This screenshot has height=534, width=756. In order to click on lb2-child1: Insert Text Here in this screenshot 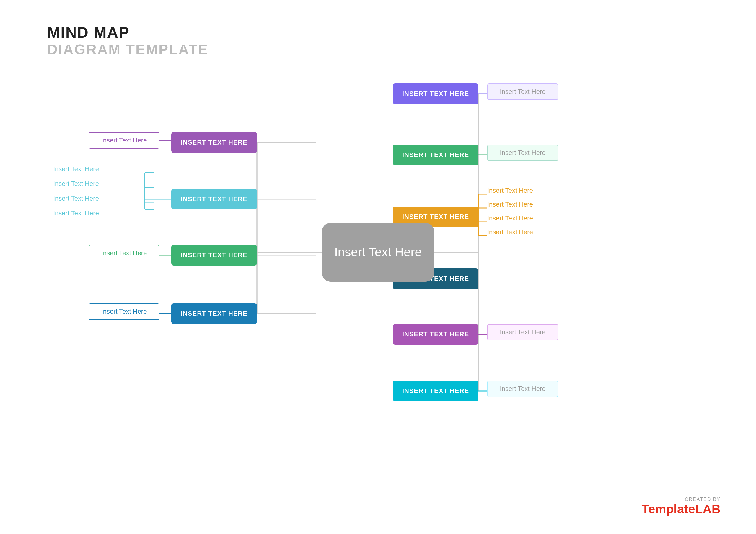, I will do `click(76, 169)`.